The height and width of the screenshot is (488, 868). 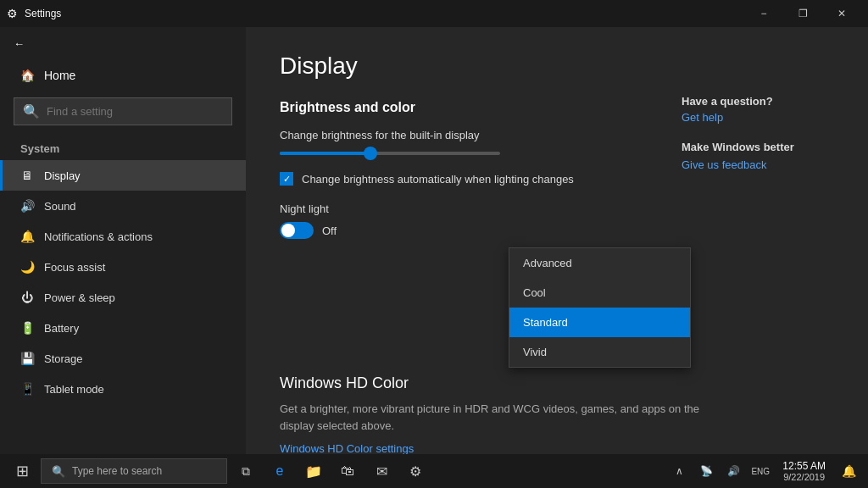 I want to click on sidebar-section-label: System, so click(x=123, y=146).